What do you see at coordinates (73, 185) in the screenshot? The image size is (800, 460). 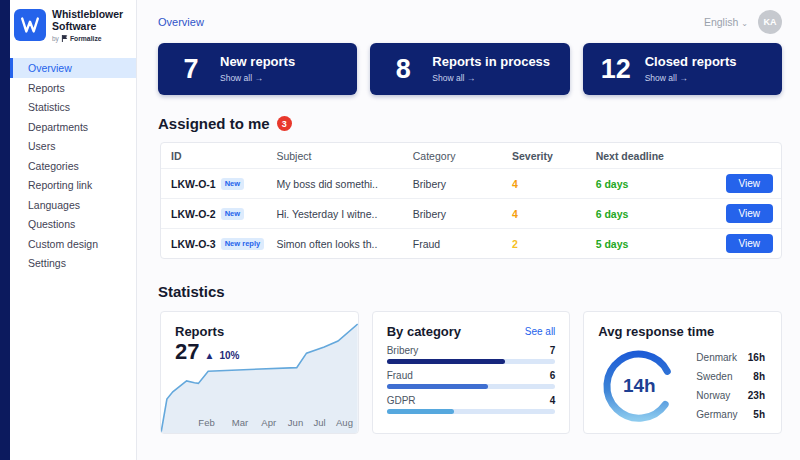 I see `sidebar-item-reporting-link: Reporting link` at bounding box center [73, 185].